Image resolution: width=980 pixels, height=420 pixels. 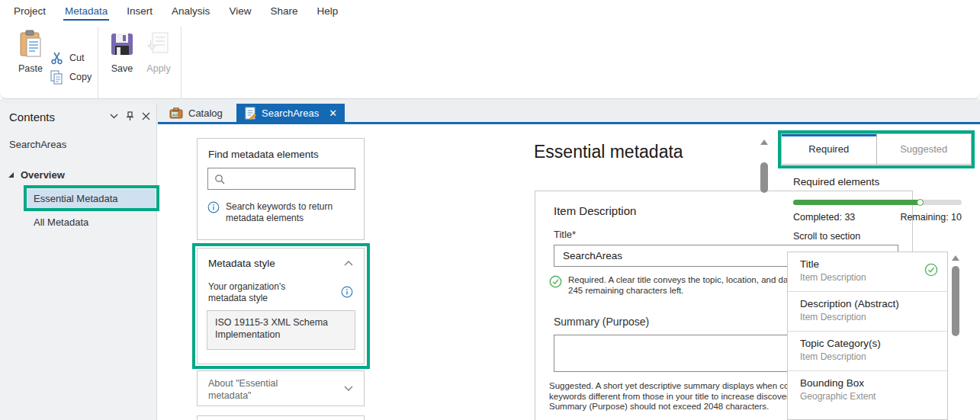 I want to click on save-icon, so click(x=122, y=44).